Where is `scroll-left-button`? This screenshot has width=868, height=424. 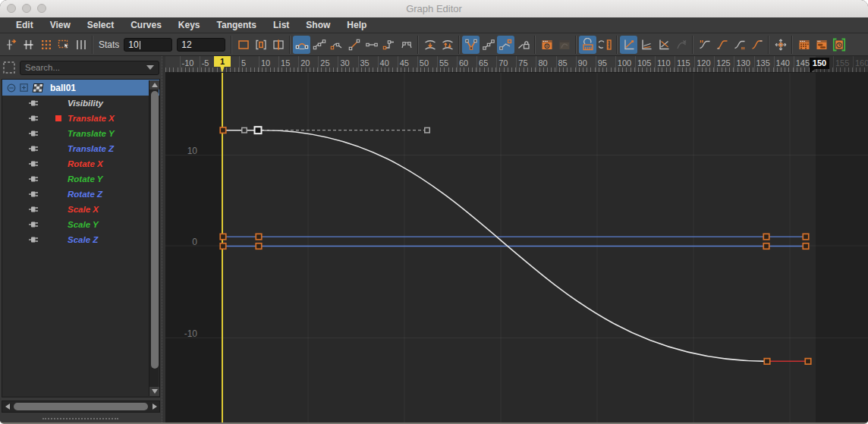 scroll-left-button is located at coordinates (8, 407).